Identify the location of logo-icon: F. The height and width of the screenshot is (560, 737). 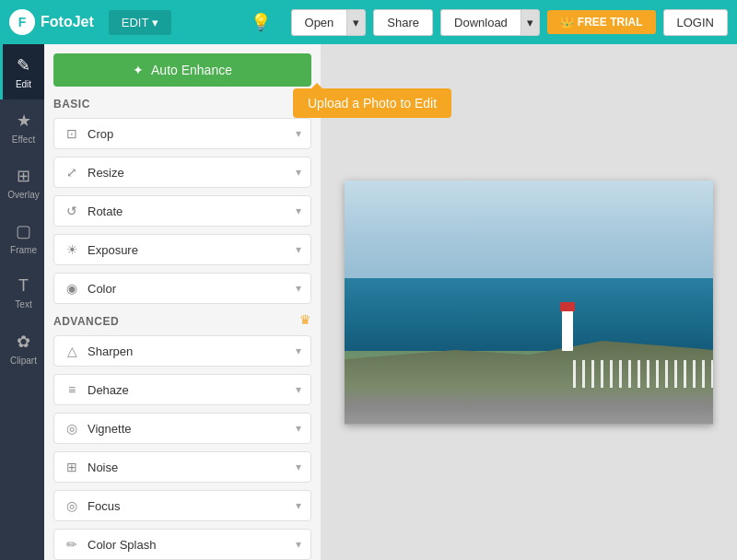
(22, 22).